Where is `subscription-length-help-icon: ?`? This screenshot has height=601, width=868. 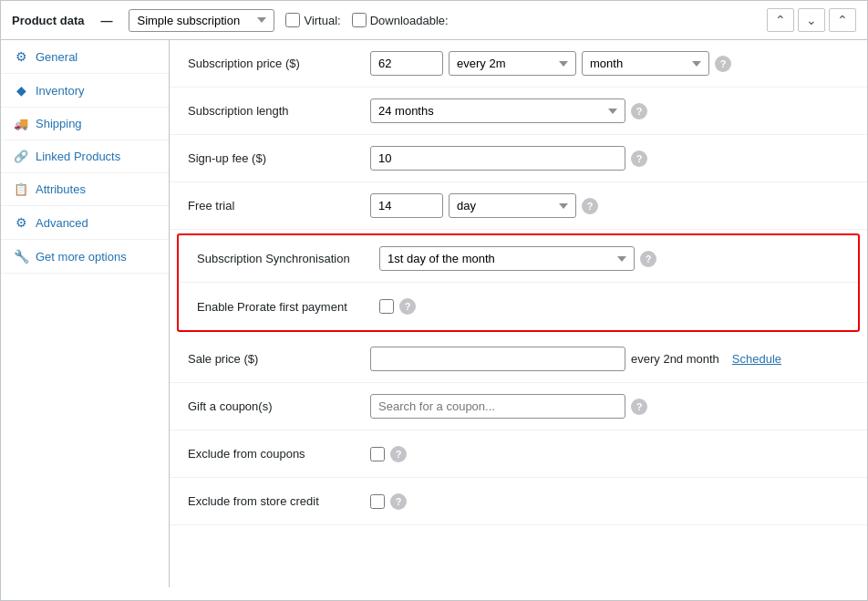
subscription-length-help-icon: ? is located at coordinates (639, 111).